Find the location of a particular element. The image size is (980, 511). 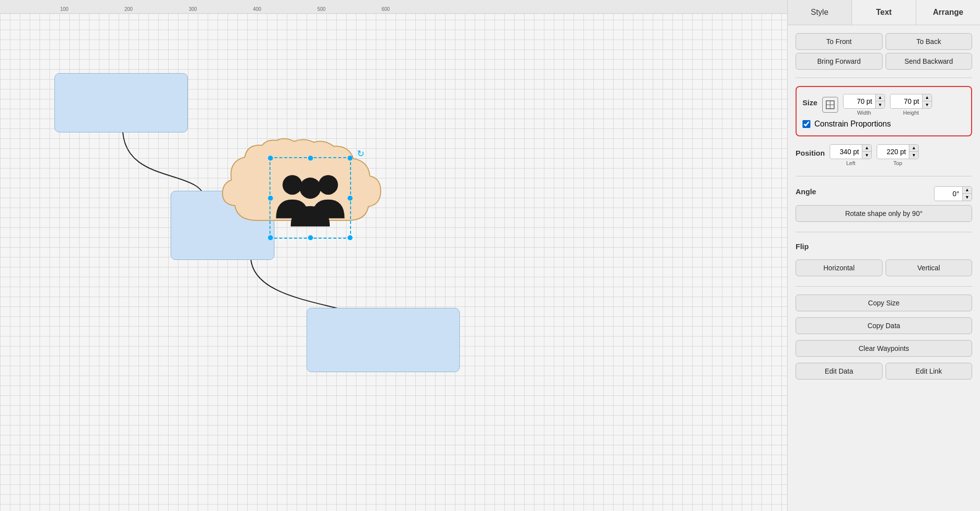

ruler-mark: 300 is located at coordinates (193, 9).